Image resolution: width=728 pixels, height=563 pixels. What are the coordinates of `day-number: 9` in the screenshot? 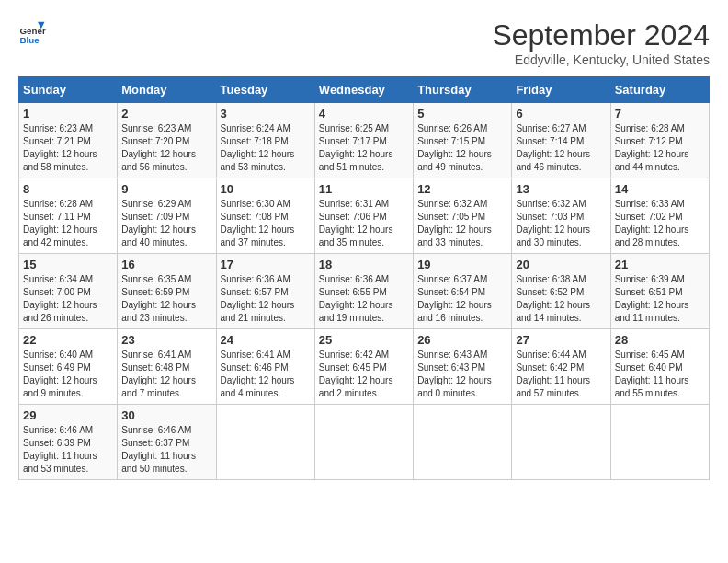 It's located at (166, 190).